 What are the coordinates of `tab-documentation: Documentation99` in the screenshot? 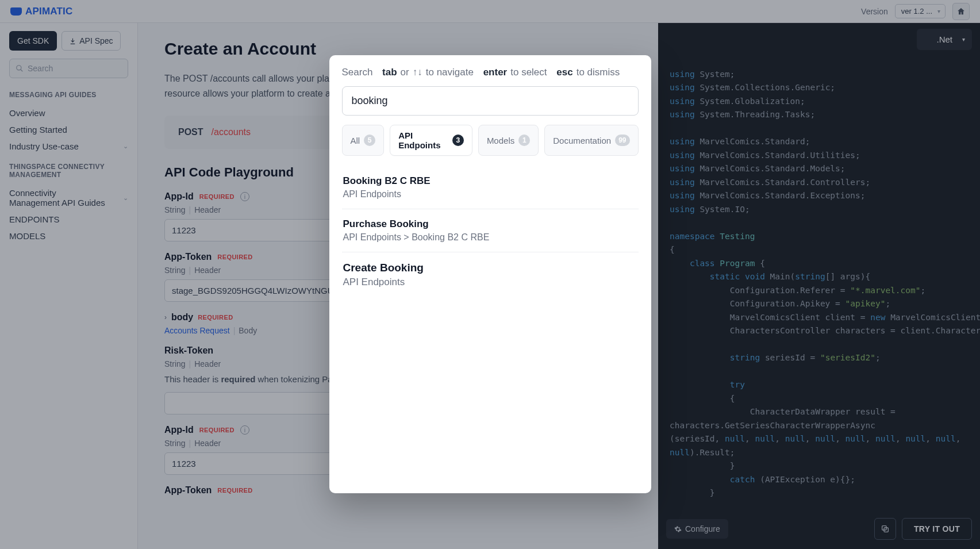 It's located at (591, 140).